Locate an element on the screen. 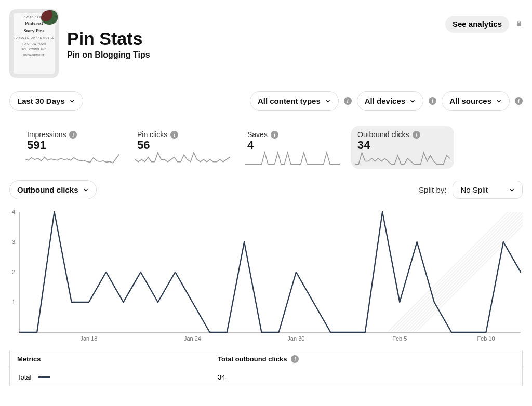 Image resolution: width=532 pixels, height=406 pixels. metric-card-saves: Savesi 4 is located at coordinates (292, 147).